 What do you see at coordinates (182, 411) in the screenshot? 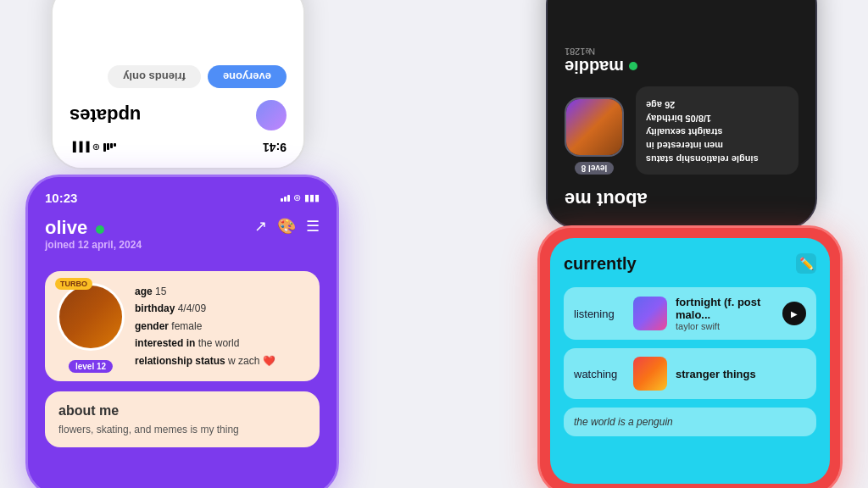
I see `olive-about-title: about me` at bounding box center [182, 411].